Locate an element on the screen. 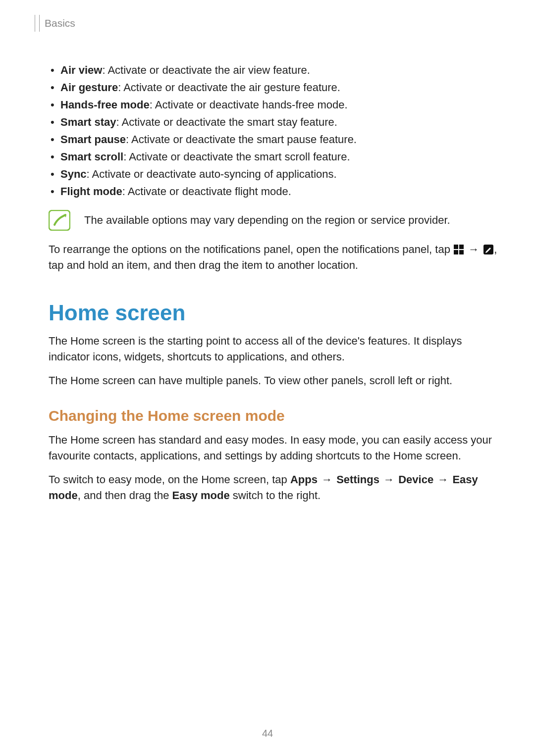  list-item: Smart stay: Activate or deactivate the s… is located at coordinates (274, 122).